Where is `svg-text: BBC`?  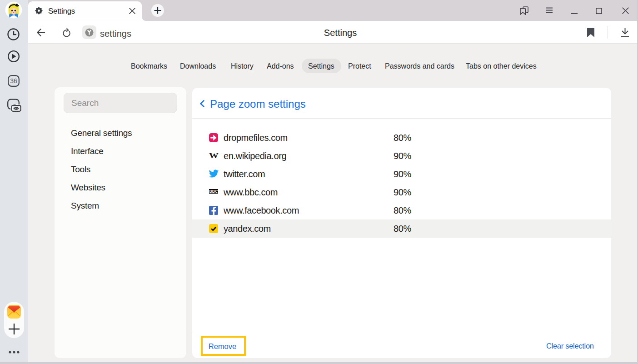 svg-text: BBC is located at coordinates (214, 191).